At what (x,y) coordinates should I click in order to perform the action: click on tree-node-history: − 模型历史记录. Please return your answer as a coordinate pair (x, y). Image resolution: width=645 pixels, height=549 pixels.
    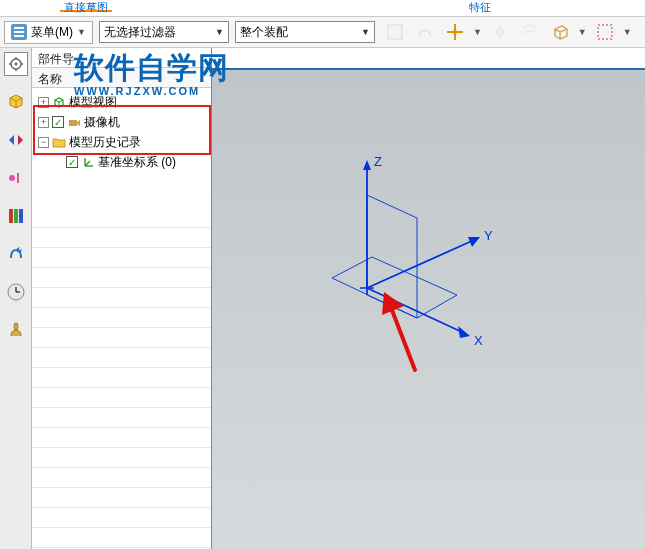
    Looking at the image, I should click on (122, 142).